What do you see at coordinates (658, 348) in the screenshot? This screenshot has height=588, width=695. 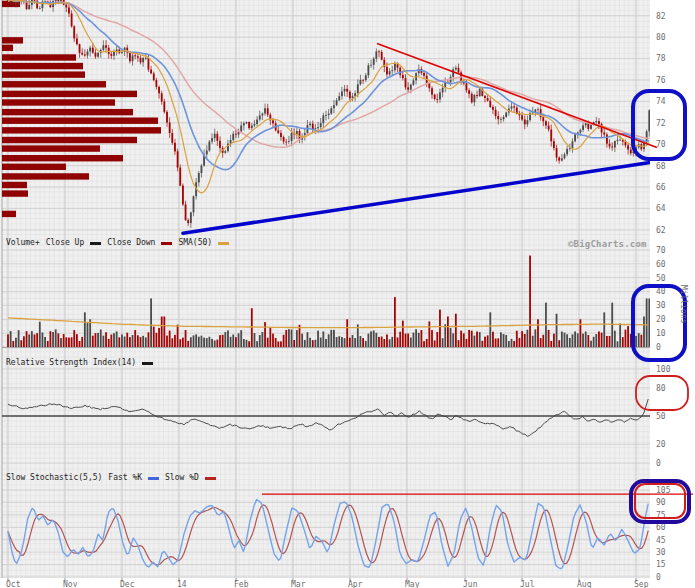 I see `volume-tick-label: 0` at bounding box center [658, 348].